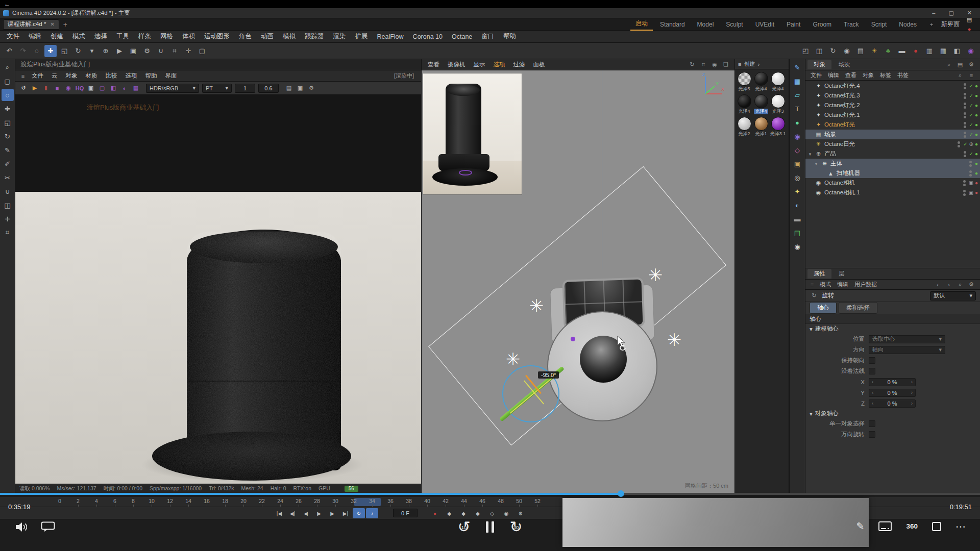  Describe the element at coordinates (761, 127) in the screenshot. I see `material-thumbnail: 光泽1` at that location.